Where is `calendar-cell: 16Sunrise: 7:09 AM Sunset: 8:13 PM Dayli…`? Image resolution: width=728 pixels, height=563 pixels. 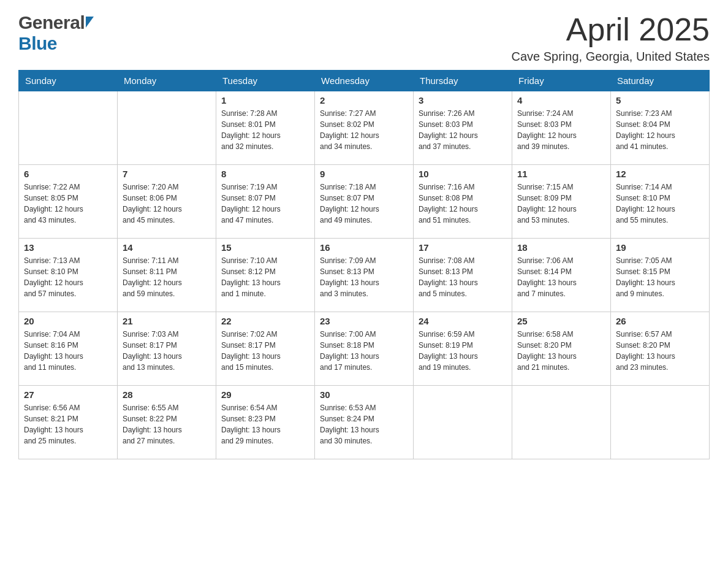 calendar-cell: 16Sunrise: 7:09 AM Sunset: 8:13 PM Dayli… is located at coordinates (364, 275).